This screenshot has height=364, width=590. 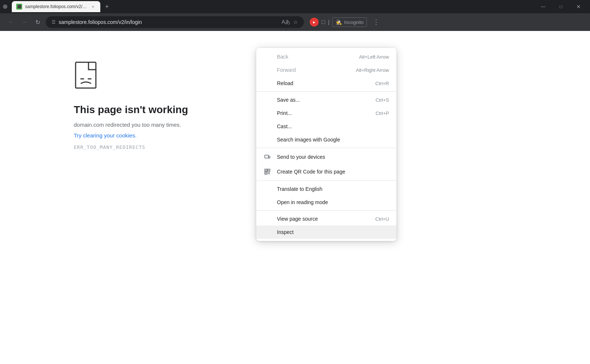 What do you see at coordinates (372, 70) in the screenshot?
I see `menu-shortcut: Alt+Right Arrow` at bounding box center [372, 70].